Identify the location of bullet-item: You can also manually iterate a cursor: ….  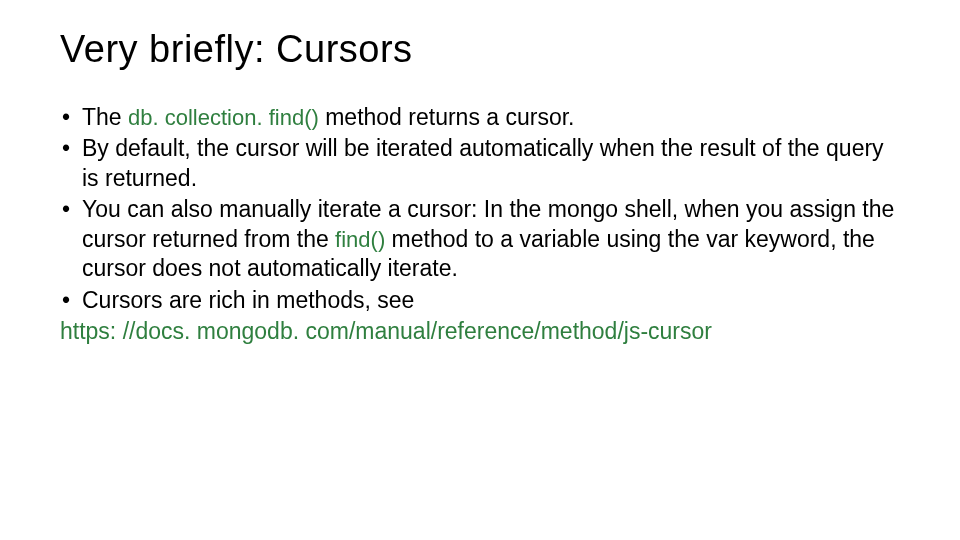
(480, 239).